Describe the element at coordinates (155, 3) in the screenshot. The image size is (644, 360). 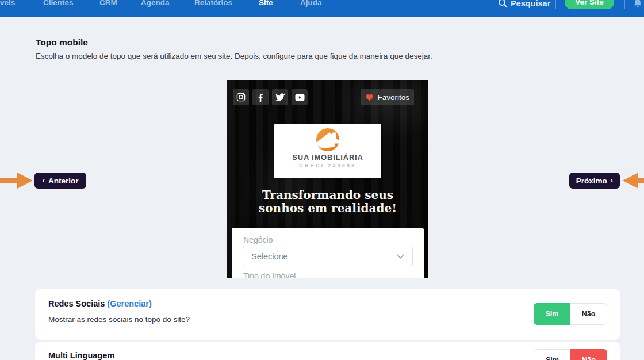
I see `nav-item-agenda: Agenda` at that location.